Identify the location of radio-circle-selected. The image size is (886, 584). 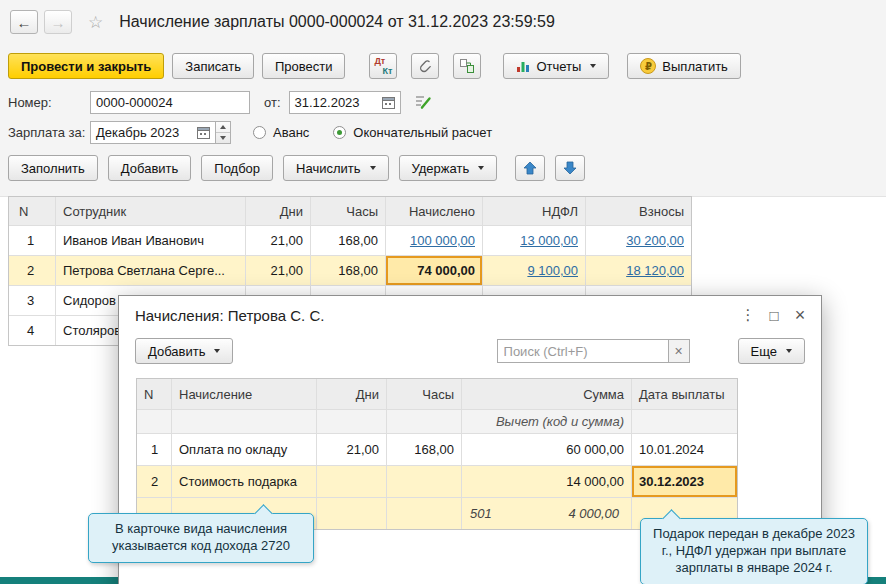
(340, 132).